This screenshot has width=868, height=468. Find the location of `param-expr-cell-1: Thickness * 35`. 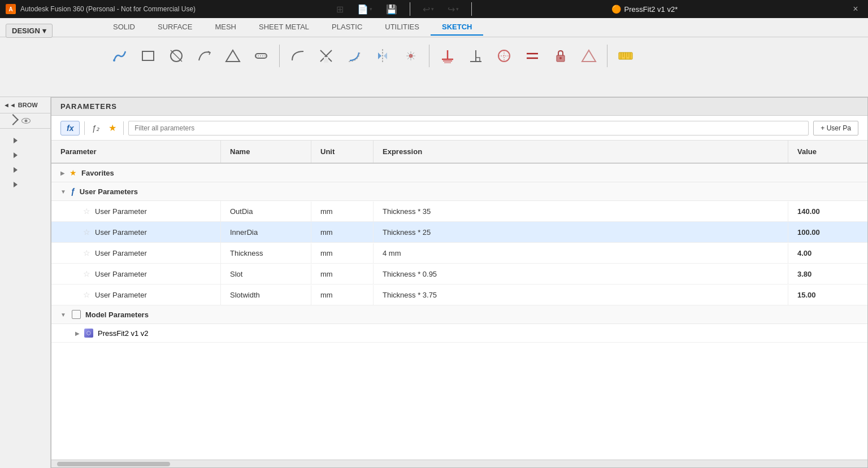

param-expr-cell-1: Thickness * 35 is located at coordinates (581, 211).